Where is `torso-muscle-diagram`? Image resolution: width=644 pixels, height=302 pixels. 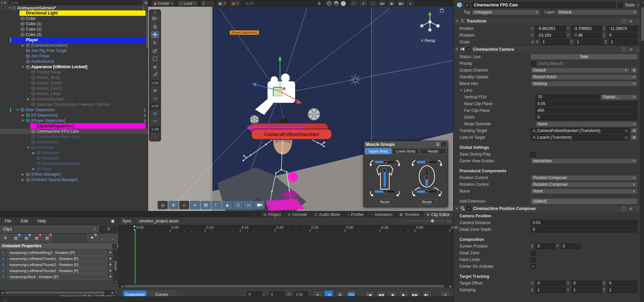 torso-muscle-diagram is located at coordinates (385, 177).